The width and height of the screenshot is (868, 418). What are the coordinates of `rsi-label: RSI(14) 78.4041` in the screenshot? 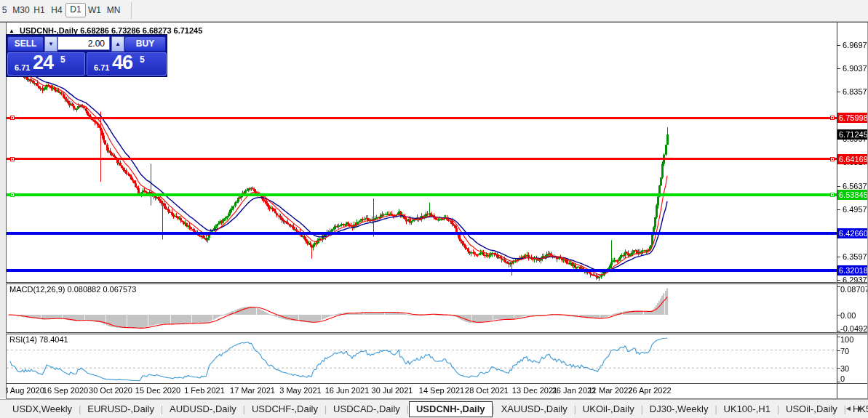 It's located at (39, 339).